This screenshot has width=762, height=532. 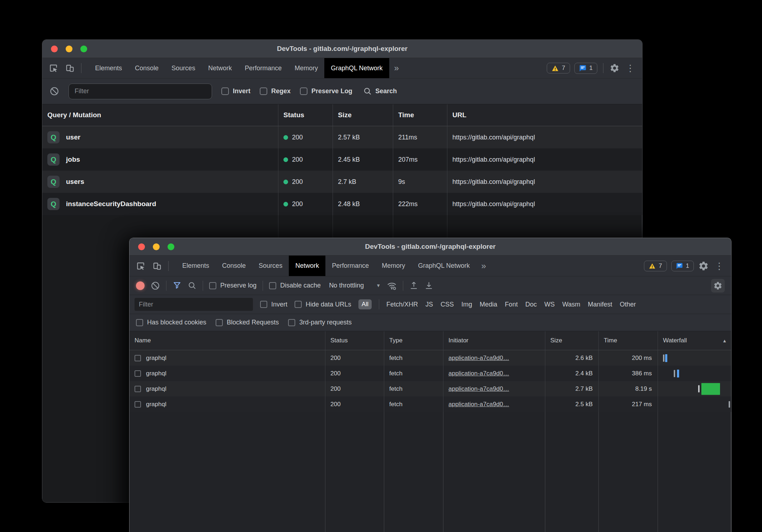 I want to click on tab-memory: Memory, so click(x=306, y=68).